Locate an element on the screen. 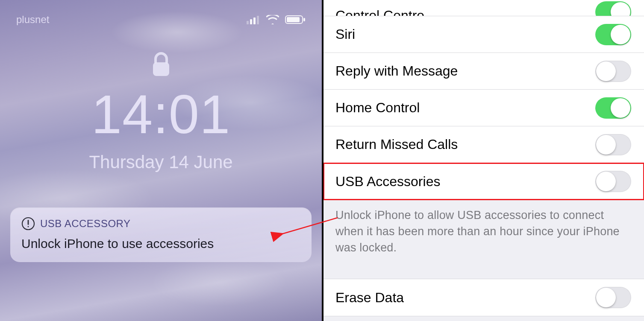 The image size is (644, 321). row-erase-data: Erase Data is located at coordinates (484, 298).